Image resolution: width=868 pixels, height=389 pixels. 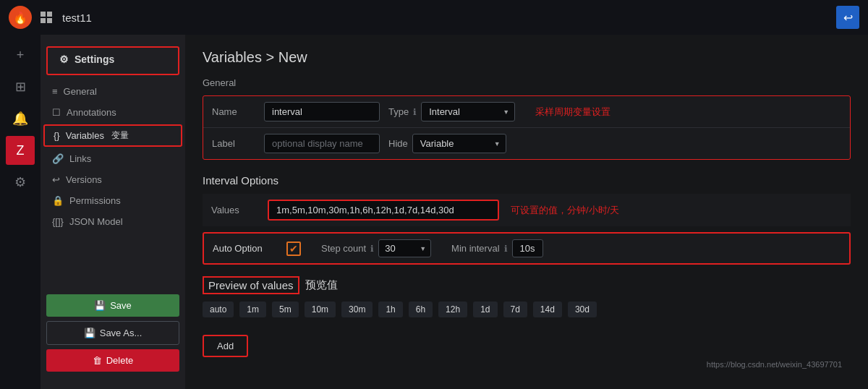 I want to click on grafana-logo: 🔥, so click(x=20, y=17).